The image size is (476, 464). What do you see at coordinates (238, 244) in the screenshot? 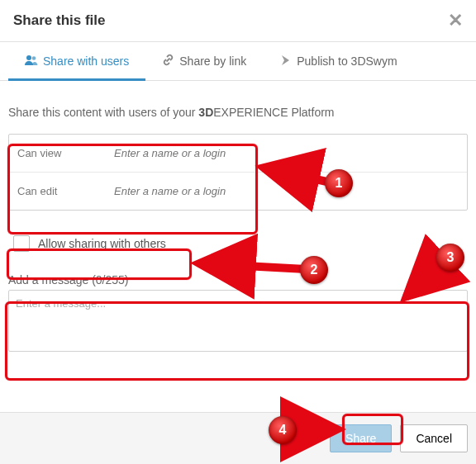
I see `allow-sharing-row: Allow sharing with others` at bounding box center [238, 244].